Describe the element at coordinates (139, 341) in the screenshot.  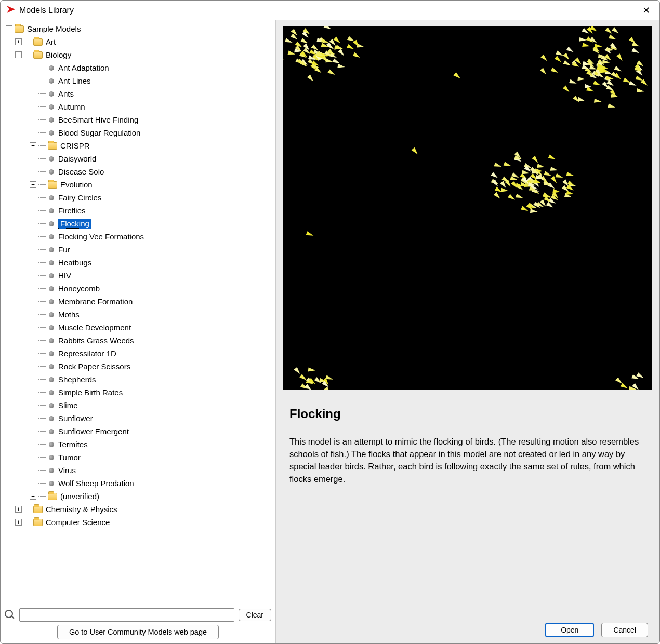
I see `tree-row: Rabbits Grass Weeds` at that location.